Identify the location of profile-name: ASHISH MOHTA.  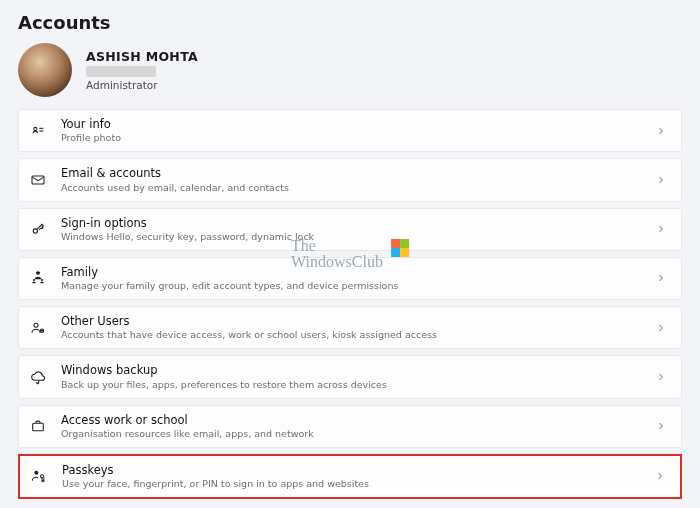
(142, 56).